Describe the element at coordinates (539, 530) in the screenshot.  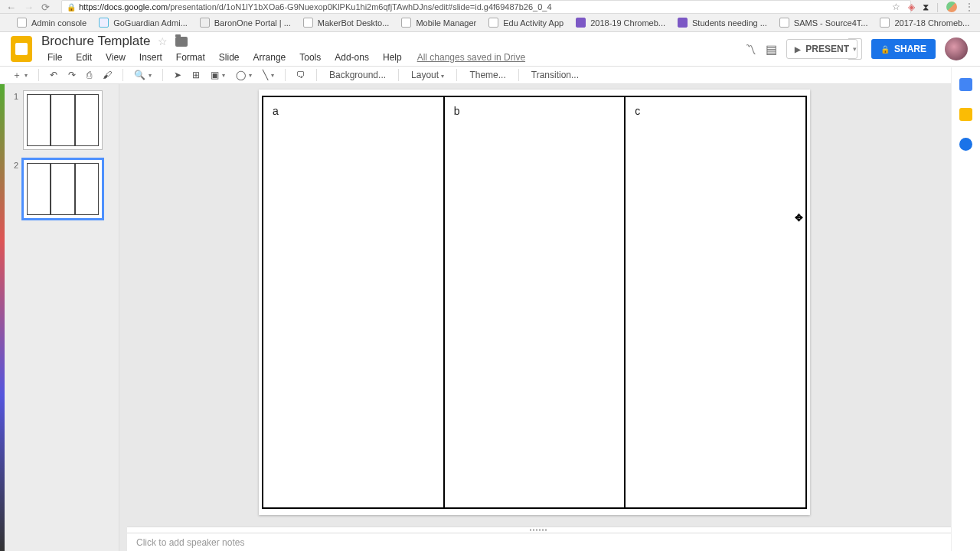
I see `notes-resize-handle` at that location.